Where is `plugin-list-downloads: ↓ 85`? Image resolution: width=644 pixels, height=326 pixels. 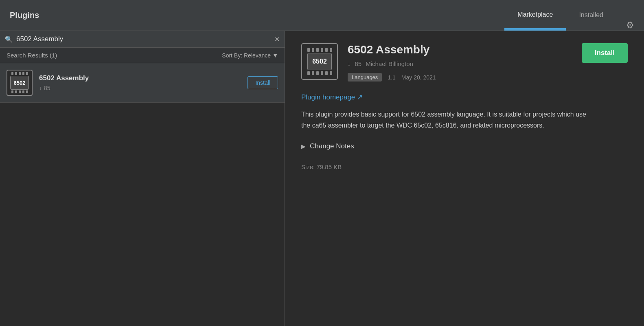
plugin-list-downloads: ↓ 85 is located at coordinates (140, 88).